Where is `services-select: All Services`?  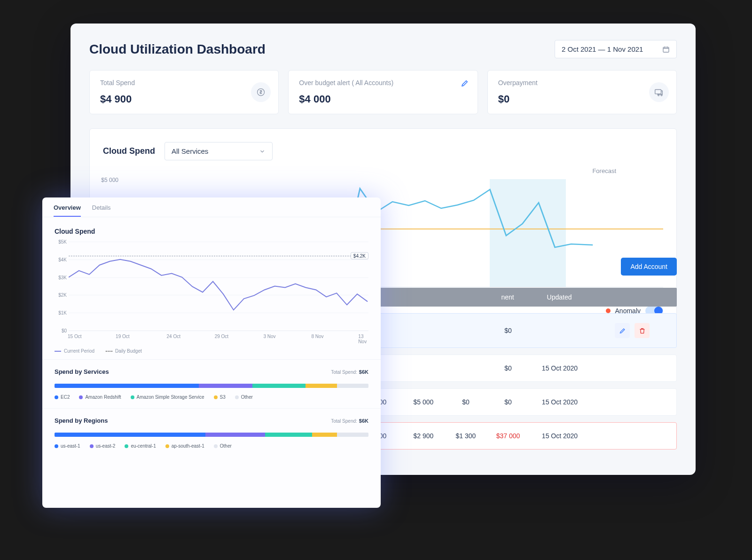
services-select: All Services is located at coordinates (219, 151).